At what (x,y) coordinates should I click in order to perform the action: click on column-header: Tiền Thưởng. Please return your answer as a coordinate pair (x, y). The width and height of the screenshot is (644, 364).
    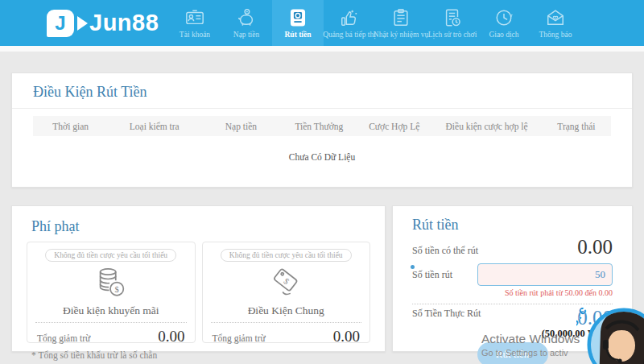
    Looking at the image, I should click on (319, 126).